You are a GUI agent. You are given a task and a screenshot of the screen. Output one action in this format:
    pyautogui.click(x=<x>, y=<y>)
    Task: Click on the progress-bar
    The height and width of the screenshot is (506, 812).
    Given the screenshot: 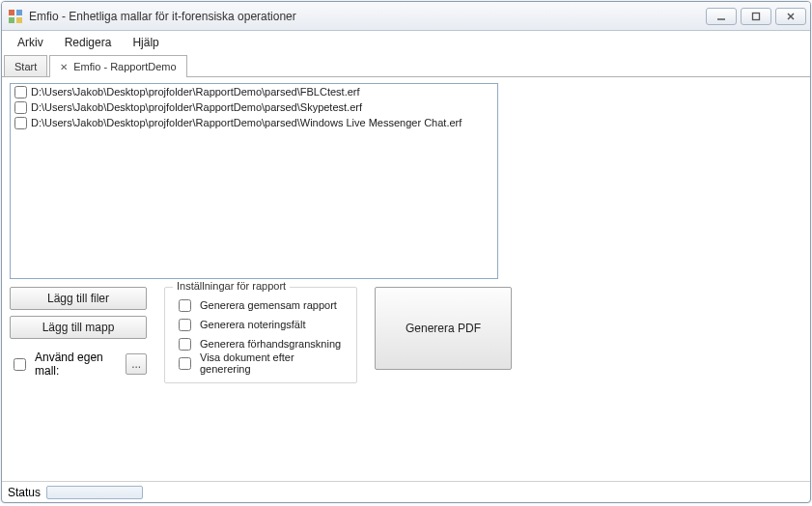 What is the action you would take?
    pyautogui.click(x=95, y=492)
    